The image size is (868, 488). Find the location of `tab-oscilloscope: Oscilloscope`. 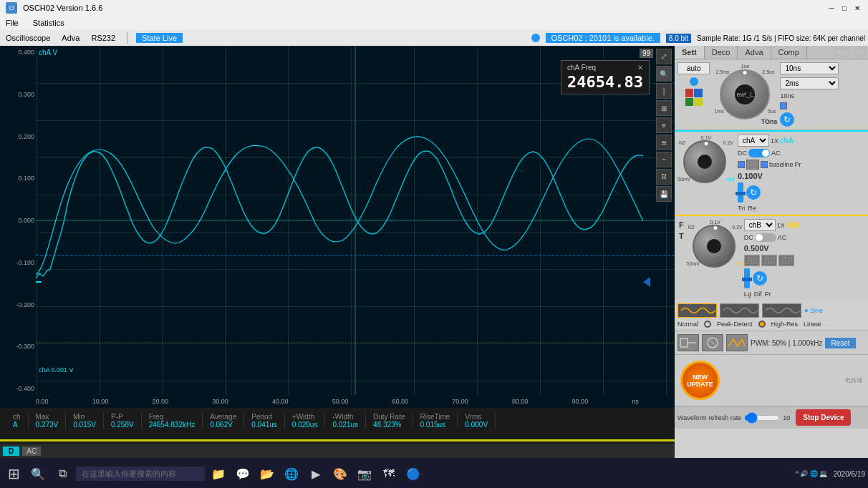

tab-oscilloscope: Oscilloscope is located at coordinates (28, 38).